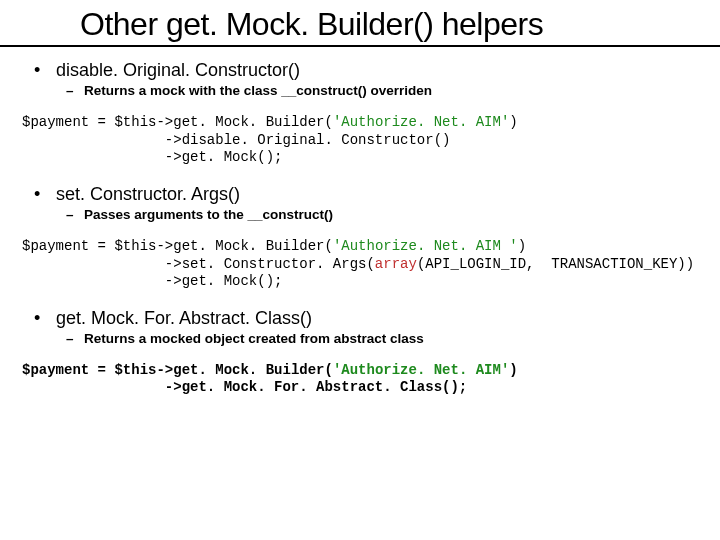 This screenshot has height=540, width=720. Describe the element at coordinates (184, 318) in the screenshot. I see `bullet-heading-text: get. Mock. For. Abstract. Class()` at that location.